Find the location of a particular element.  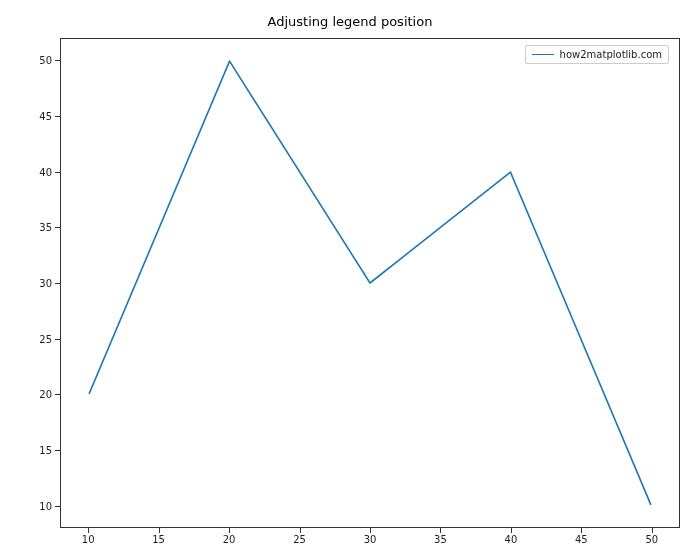

legend: how2matplotlib.com is located at coordinates (597, 54).